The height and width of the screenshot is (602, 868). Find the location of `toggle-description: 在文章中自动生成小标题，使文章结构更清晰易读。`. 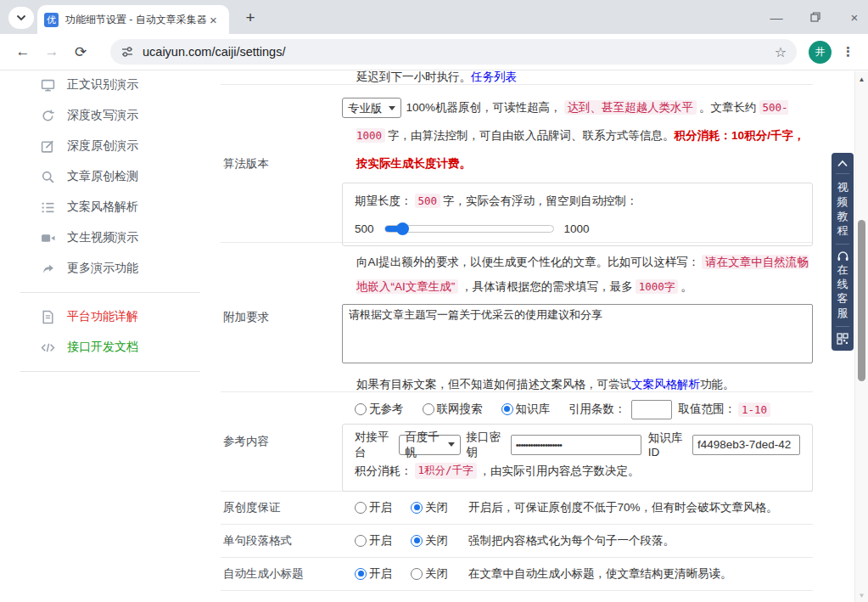

toggle-description: 在文章中自动生成小标题，使文章结构更清晰易读。 is located at coordinates (601, 574).